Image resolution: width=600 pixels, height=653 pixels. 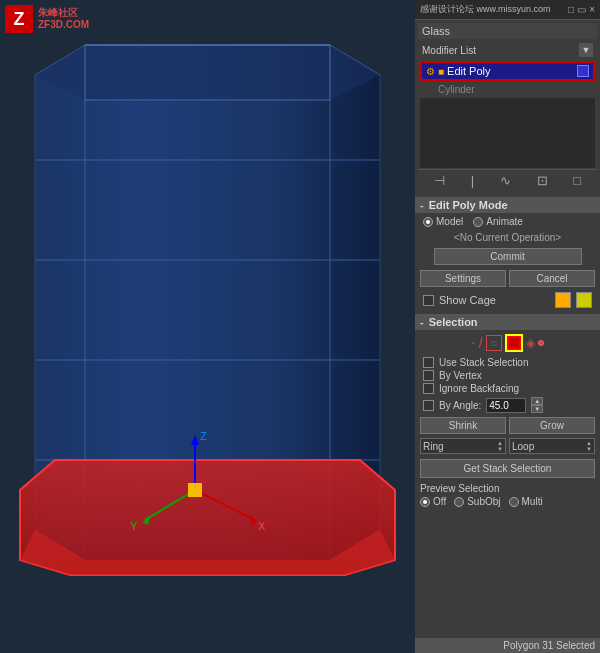 What do you see at coordinates (508, 107) in the screenshot?
I see `modifier-section: Glass Modifier List ▼ ⚙ ■ Edit Poly Cyli…` at bounding box center [508, 107].